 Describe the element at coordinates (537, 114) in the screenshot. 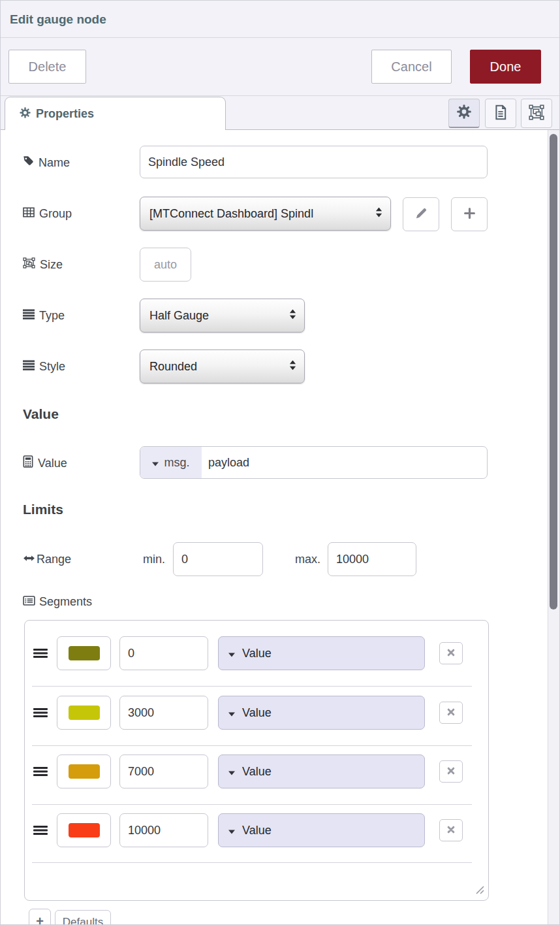

I see `appearance-icon` at that location.